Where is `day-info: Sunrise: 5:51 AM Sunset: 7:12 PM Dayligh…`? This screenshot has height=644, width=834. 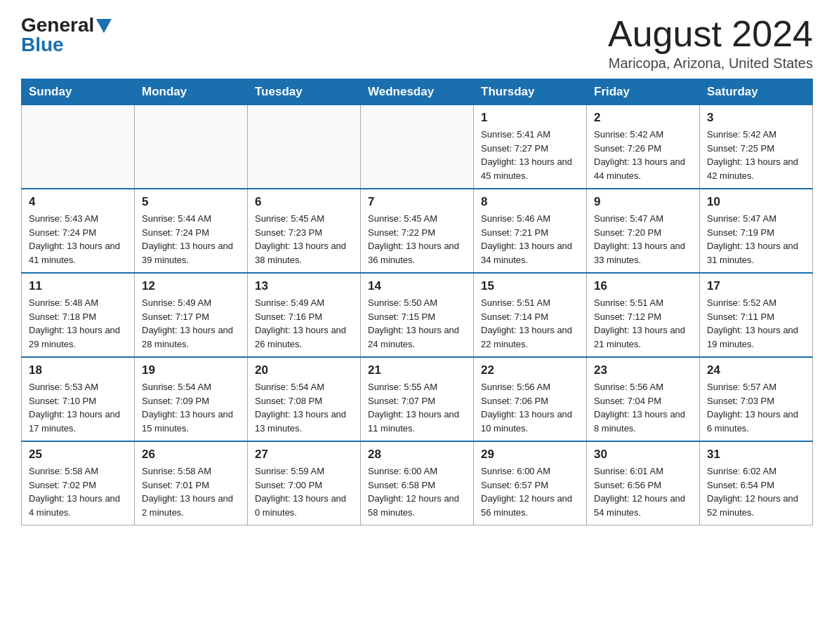 day-info: Sunrise: 5:51 AM Sunset: 7:12 PM Dayligh… is located at coordinates (643, 323).